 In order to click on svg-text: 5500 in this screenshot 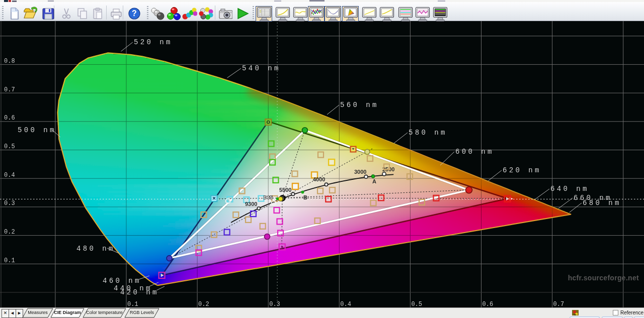, I will do `click(285, 190)`.